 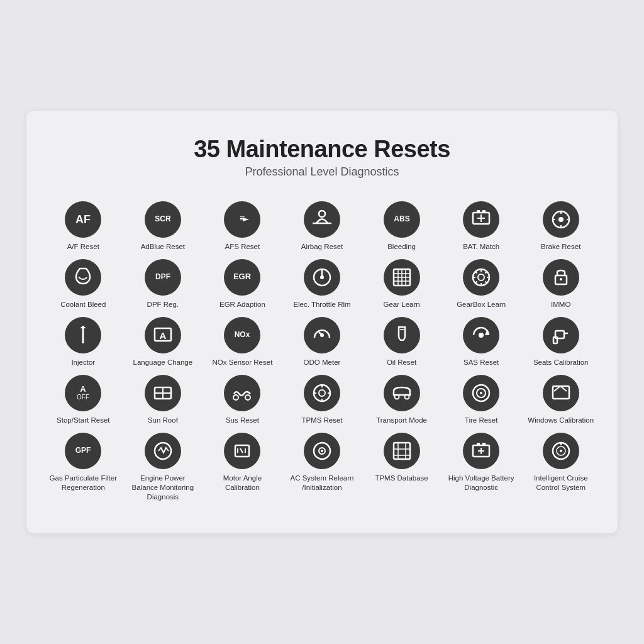 I want to click on header: 35 Maintenance Resets Professional Level…, so click(x=322, y=157).